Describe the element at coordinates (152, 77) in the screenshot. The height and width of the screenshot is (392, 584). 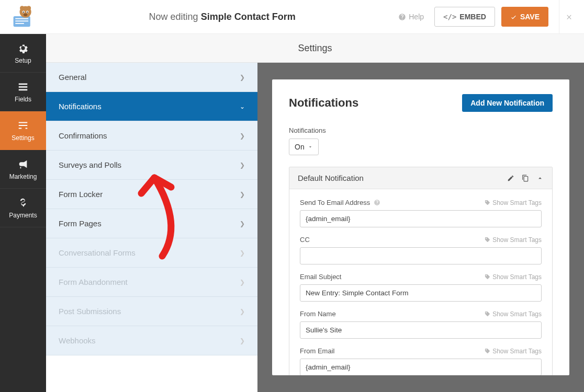
I see `settings-item-general: General❯` at that location.